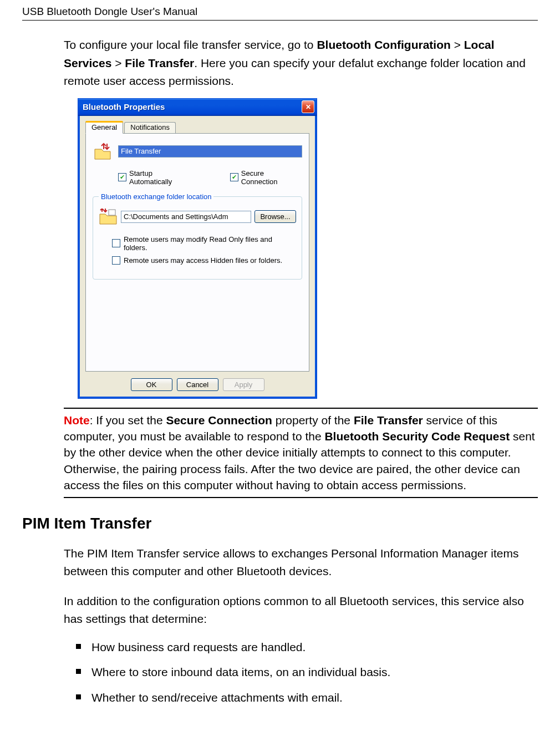  What do you see at coordinates (210, 243) in the screenshot?
I see `modify-readonly-label: Remote users may modify Read Only files …` at bounding box center [210, 243].